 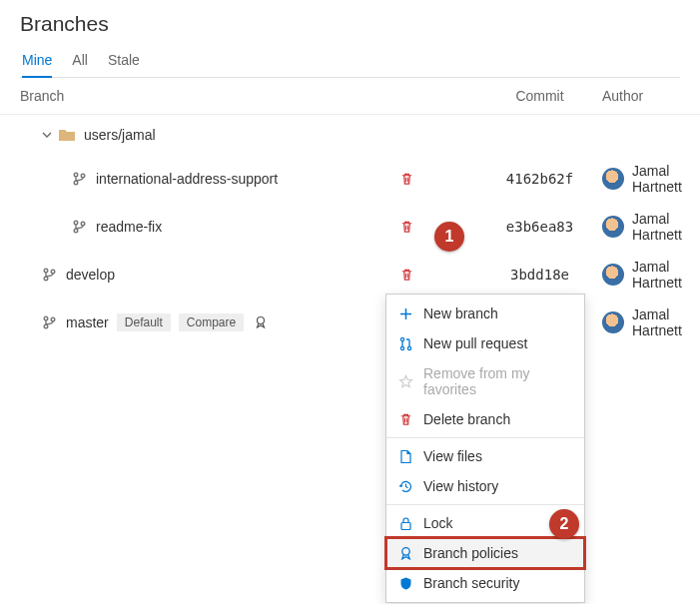 I want to click on menu-label: Remove from my favorites, so click(x=497, y=381).